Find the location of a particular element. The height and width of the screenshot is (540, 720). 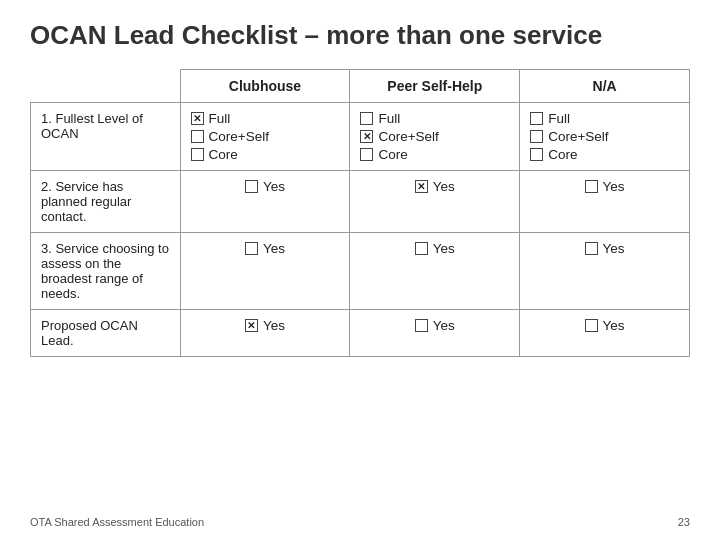

row-0-col-0: FullCore+SelfCore is located at coordinates (265, 137).